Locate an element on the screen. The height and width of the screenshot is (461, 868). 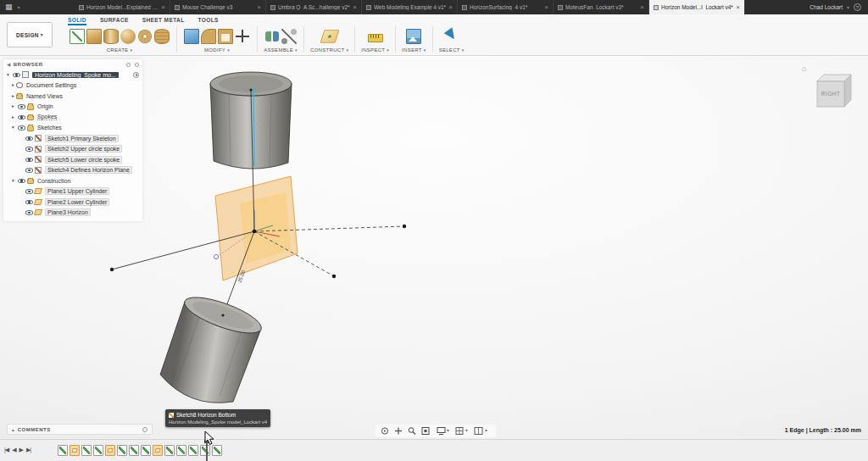
browser-row-plane: Plane1 Upper Cylinder is located at coordinates (73, 192).